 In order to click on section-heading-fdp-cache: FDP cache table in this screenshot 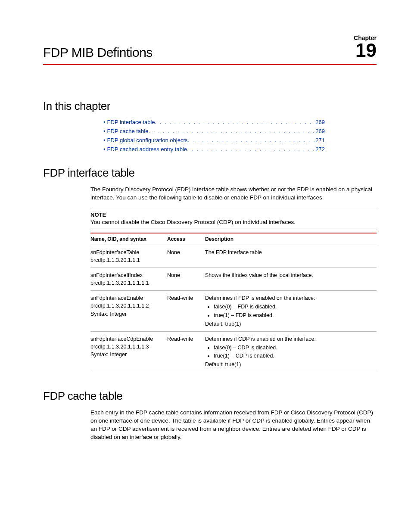, I will do `click(210, 396)`.